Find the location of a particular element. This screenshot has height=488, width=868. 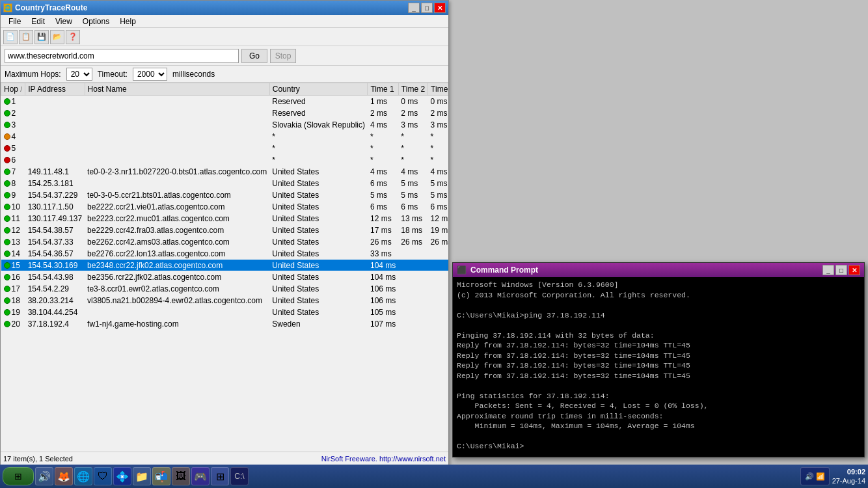

taskbar-icon-blue: 💠 is located at coordinates (122, 476).